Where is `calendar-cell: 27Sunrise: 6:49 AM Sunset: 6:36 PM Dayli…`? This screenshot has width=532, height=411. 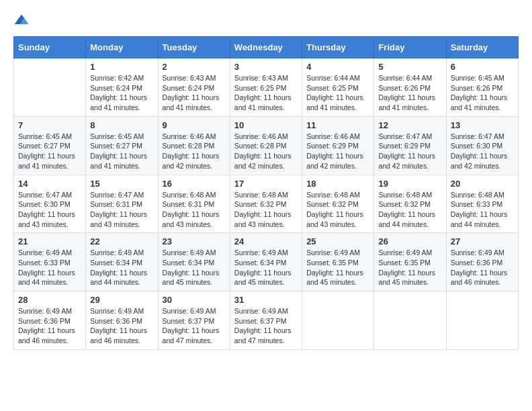 calendar-cell: 27Sunrise: 6:49 AM Sunset: 6:36 PM Dayli… is located at coordinates (482, 262).